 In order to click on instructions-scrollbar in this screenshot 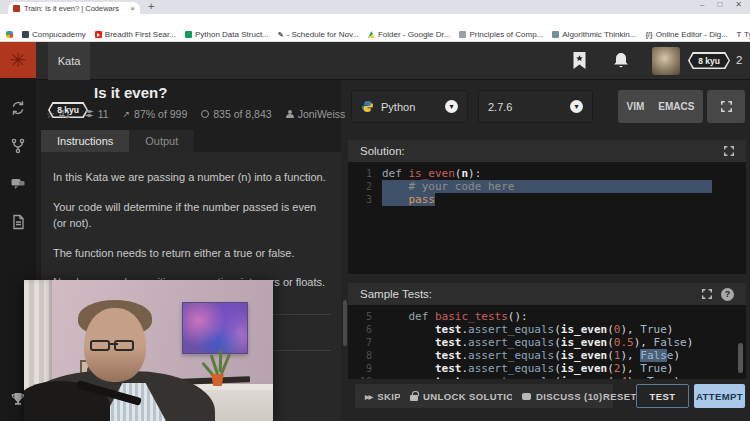, I will do `click(345, 323)`.